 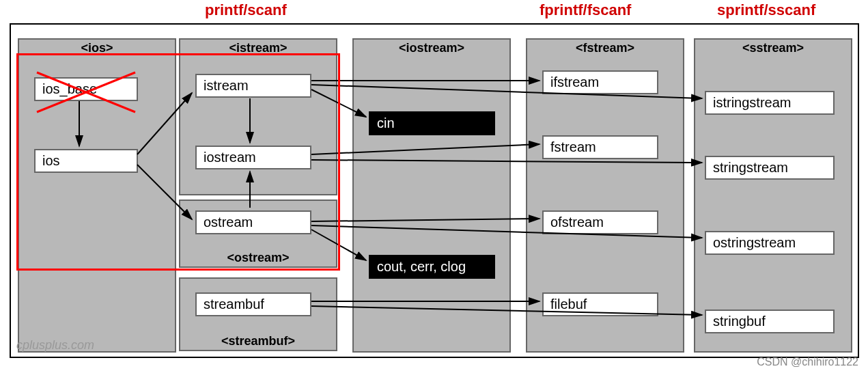 What do you see at coordinates (766, 10) in the screenshot?
I see `label-sprintf: sprintf/sscanf` at bounding box center [766, 10].